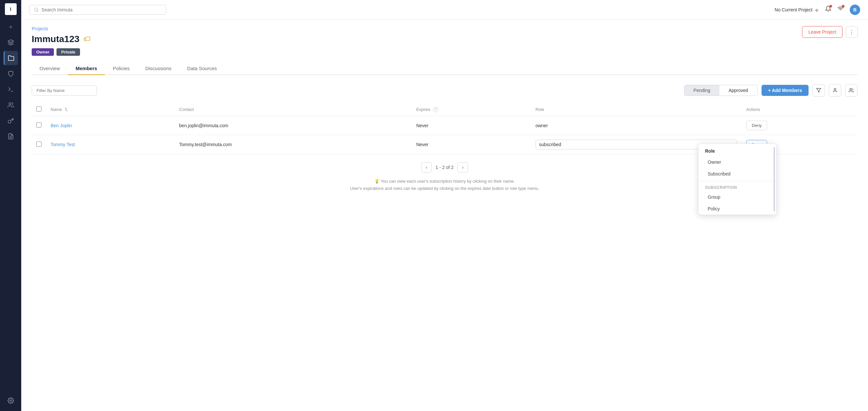 Image resolution: width=868 pixels, height=411 pixels. Describe the element at coordinates (11, 105) in the screenshot. I see `users-icon` at that location.